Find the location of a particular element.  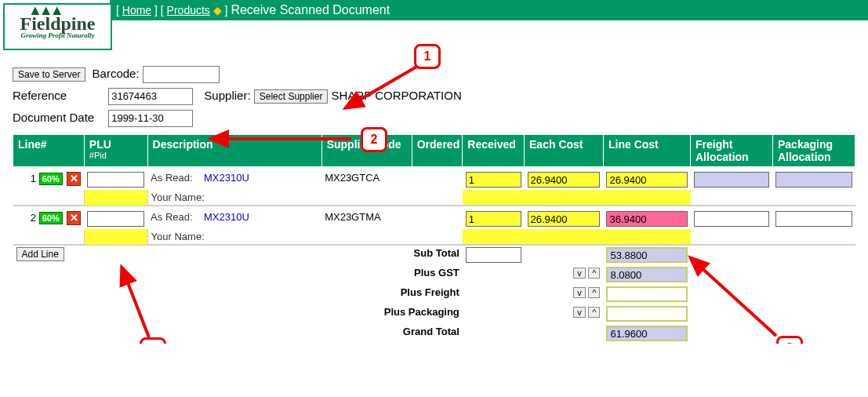

col-each-cost: Each Cost is located at coordinates (565, 151).